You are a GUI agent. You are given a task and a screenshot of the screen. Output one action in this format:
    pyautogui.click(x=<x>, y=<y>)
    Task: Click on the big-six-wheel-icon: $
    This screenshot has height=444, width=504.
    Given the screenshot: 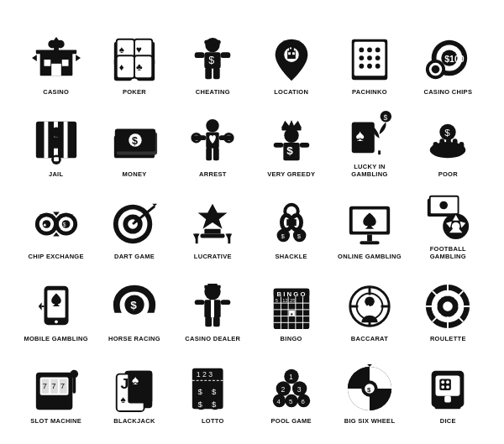 What is the action you would take?
    pyautogui.click(x=370, y=389)
    